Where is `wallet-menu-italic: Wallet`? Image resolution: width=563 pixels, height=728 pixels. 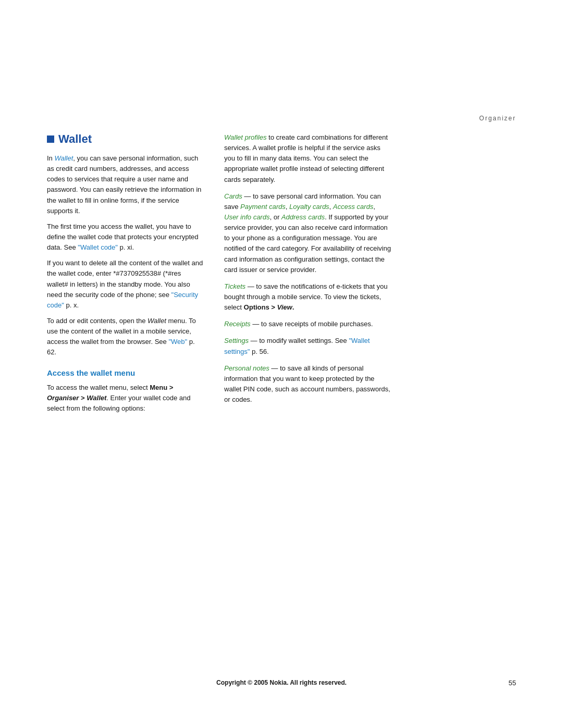 wallet-menu-italic: Wallet is located at coordinates (96, 398).